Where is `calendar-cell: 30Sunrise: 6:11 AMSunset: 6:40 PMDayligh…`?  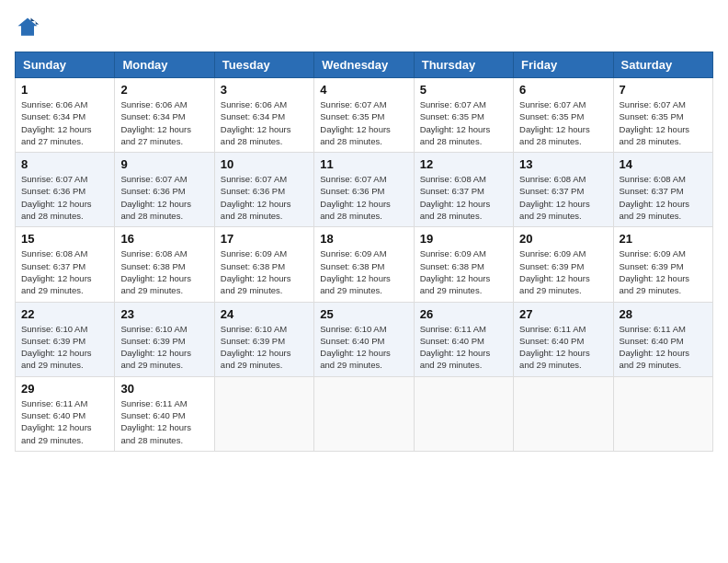 calendar-cell: 30Sunrise: 6:11 AMSunset: 6:40 PMDayligh… is located at coordinates (165, 414).